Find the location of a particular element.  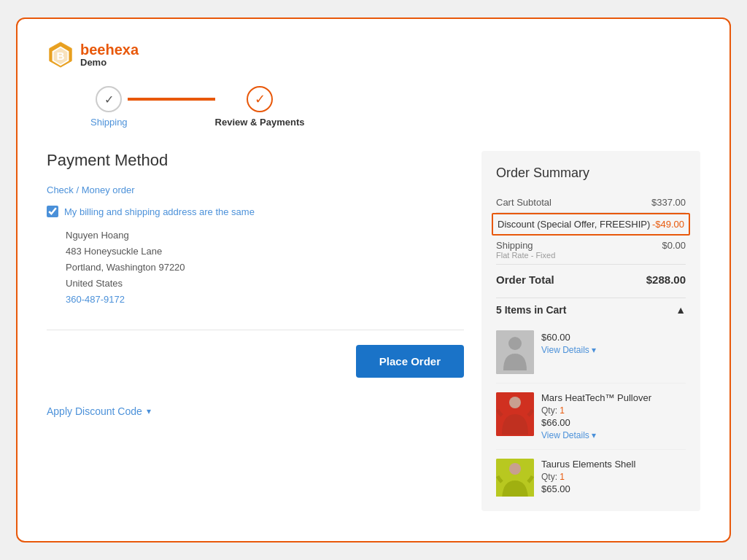

steps-area: ✓ Shipping ✓ Review & Payments is located at coordinates (374, 106).